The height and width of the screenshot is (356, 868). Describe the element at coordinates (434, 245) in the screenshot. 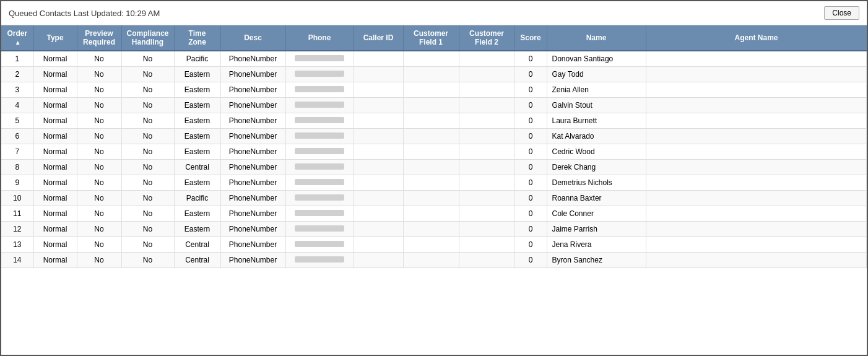

I see `table-row: 13NormalNoNoCentralPhoneNumber0Jena Rive…` at that location.